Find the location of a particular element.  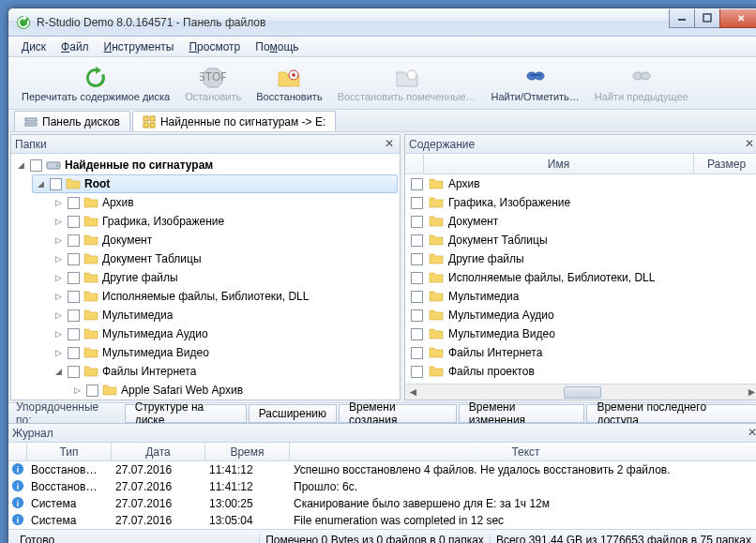

sort-button: Расширению is located at coordinates (293, 414).